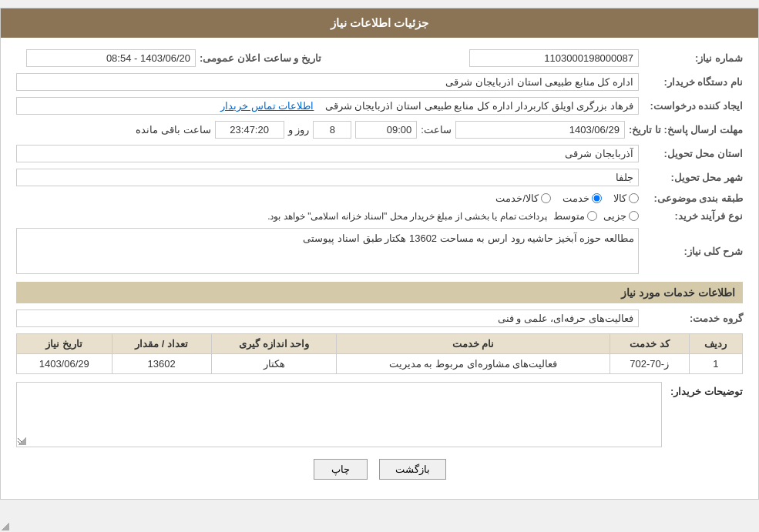 The height and width of the screenshot is (532, 759). Describe the element at coordinates (704, 390) in the screenshot. I see `buyer-desc-label: توضیحات خریدار:` at that location.